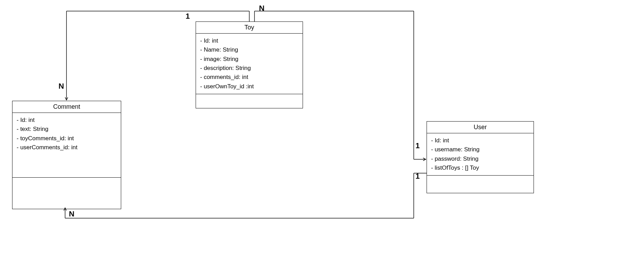  Describe the element at coordinates (249, 59) in the screenshot. I see `attr-row: - image: String` at that location.